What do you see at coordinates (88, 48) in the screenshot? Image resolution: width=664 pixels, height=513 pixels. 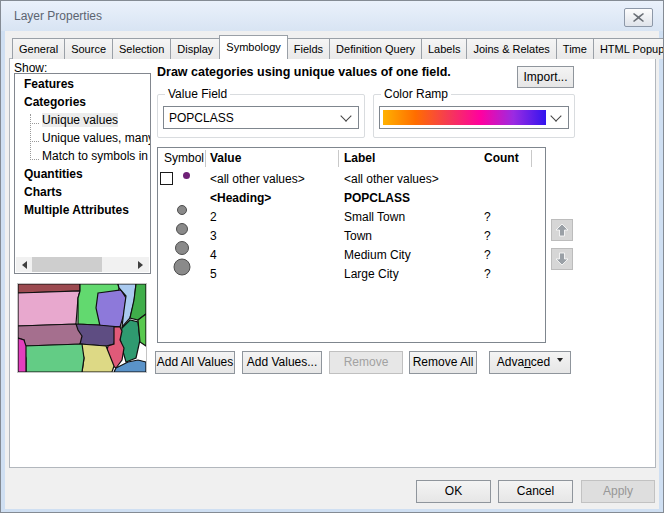 I see `tab-source: Source` at bounding box center [88, 48].